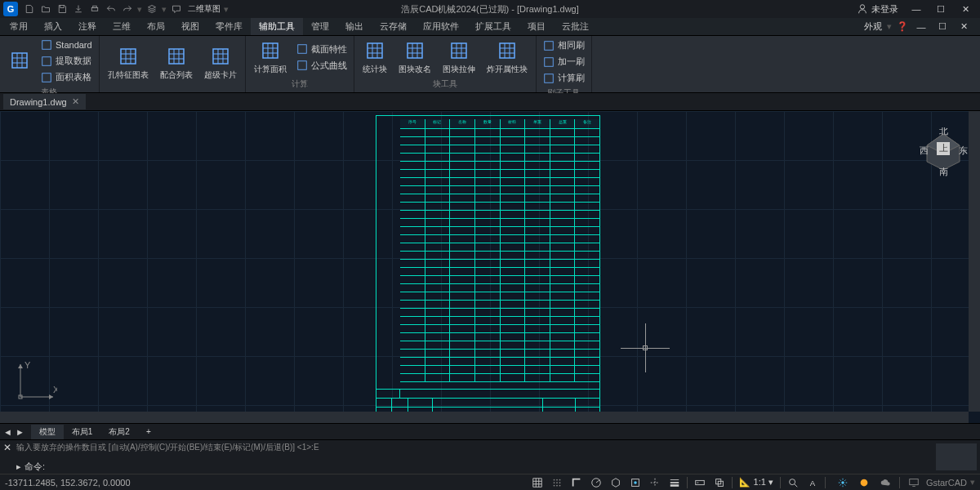  What do you see at coordinates (277, 26) in the screenshot?
I see `ribbon-tab: 辅助工具` at bounding box center [277, 26].